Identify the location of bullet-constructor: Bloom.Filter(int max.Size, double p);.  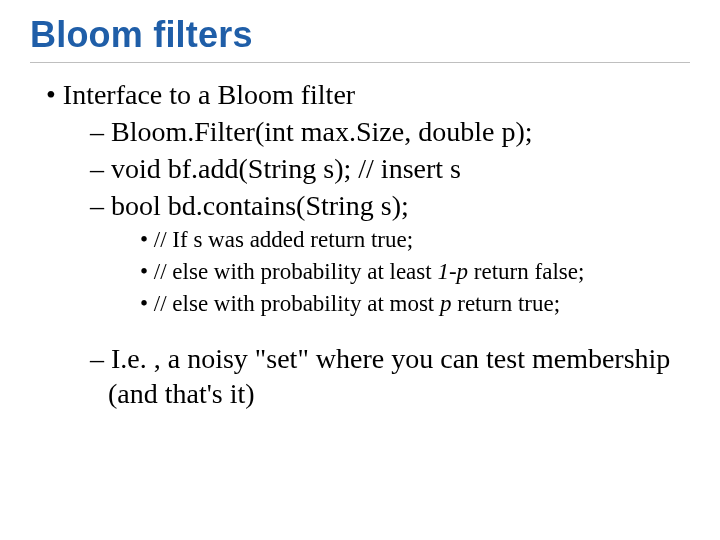
(390, 132).